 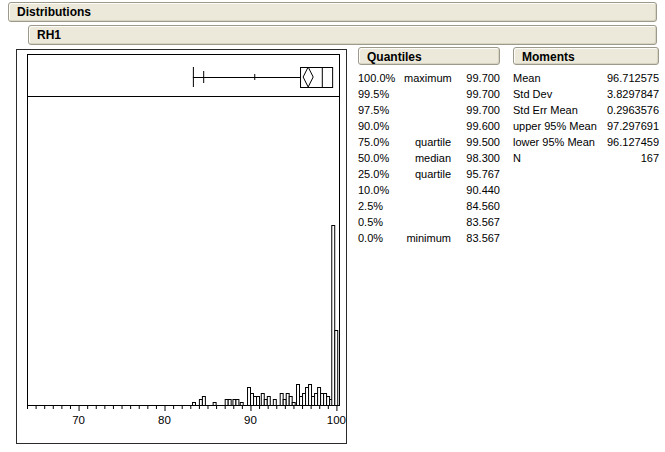 What do you see at coordinates (336, 420) in the screenshot?
I see `x-axis-tick-label: 100` at bounding box center [336, 420].